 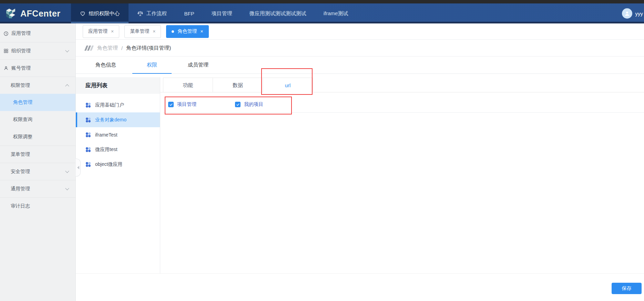 What do you see at coordinates (41, 14) in the screenshot?
I see `brand-name: AFCenter` at bounding box center [41, 14].